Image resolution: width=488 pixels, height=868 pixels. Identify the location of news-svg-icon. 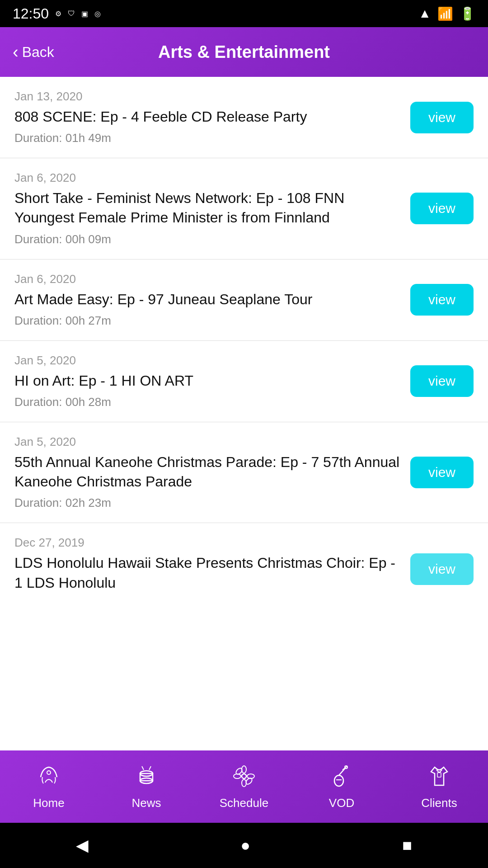
(146, 776).